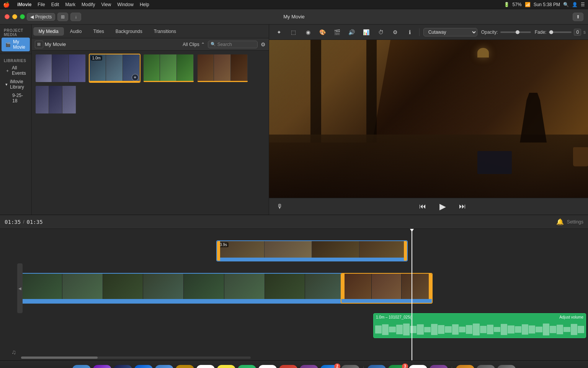 This screenshot has height=368, width=588. I want to click on timeline-left-handle: ◀, so click(20, 288).